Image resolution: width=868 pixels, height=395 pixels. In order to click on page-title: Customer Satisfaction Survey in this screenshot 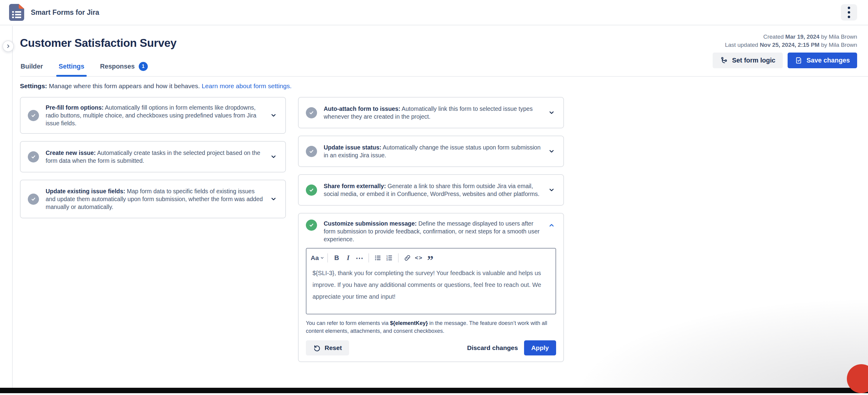, I will do `click(98, 41)`.